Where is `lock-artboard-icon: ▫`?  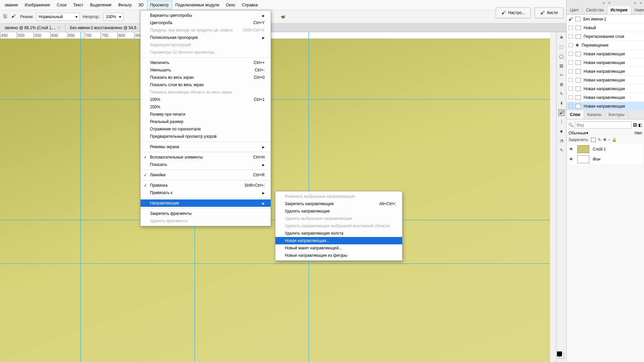 lock-artboard-icon: ▫ is located at coordinates (609, 140).